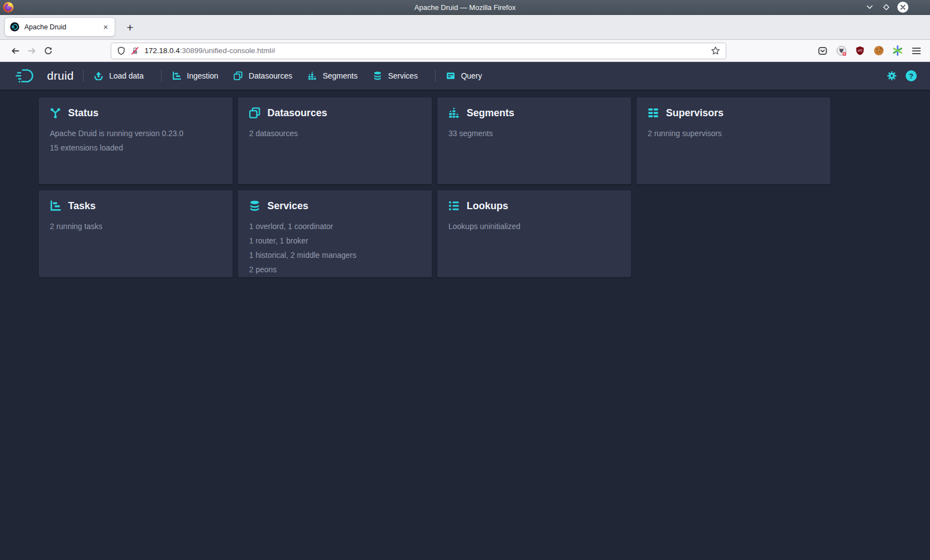  Describe the element at coordinates (228, 51) in the screenshot. I see `url-path: :30899/unified-console.html#` at that location.